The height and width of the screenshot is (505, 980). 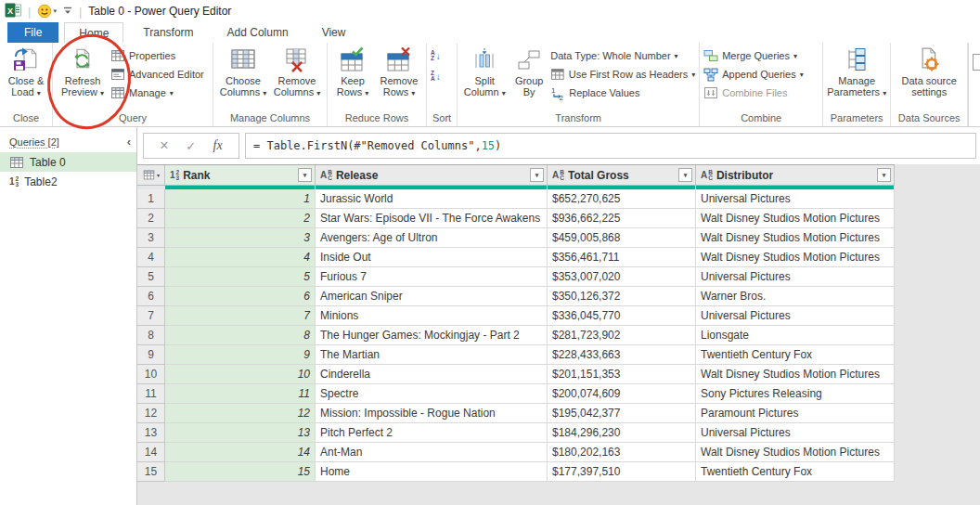 I want to click on choose-columns-button: Choose Columns ▾, so click(x=243, y=71).